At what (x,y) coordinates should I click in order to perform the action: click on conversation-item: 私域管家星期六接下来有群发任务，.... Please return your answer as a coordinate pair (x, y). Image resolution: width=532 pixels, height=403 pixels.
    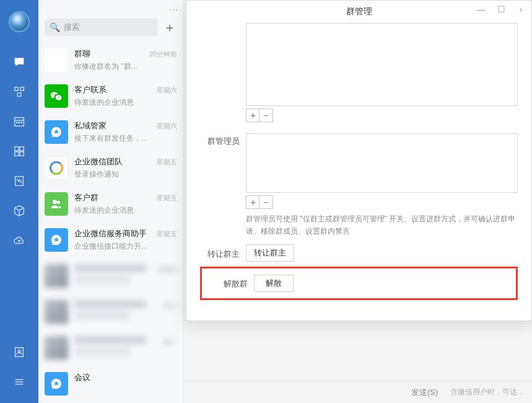
    Looking at the image, I should click on (111, 132).